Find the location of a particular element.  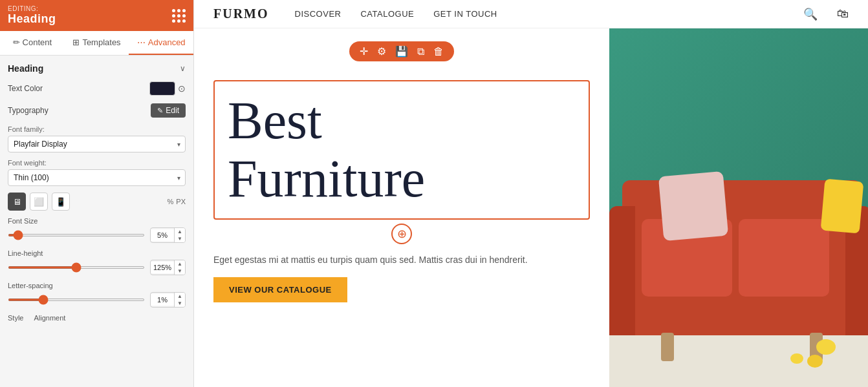

line-height-label: Line-height is located at coordinates (97, 253).